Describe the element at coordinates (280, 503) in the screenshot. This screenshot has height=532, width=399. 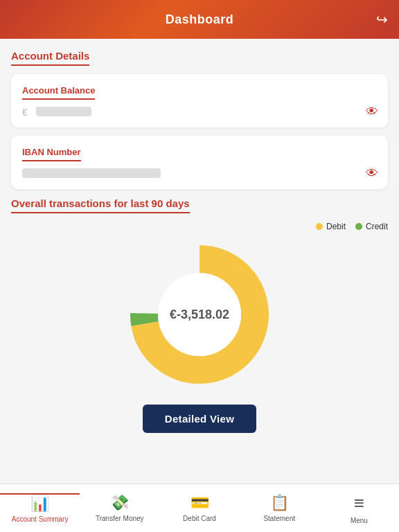
I see `statement-icon: 📋` at that location.